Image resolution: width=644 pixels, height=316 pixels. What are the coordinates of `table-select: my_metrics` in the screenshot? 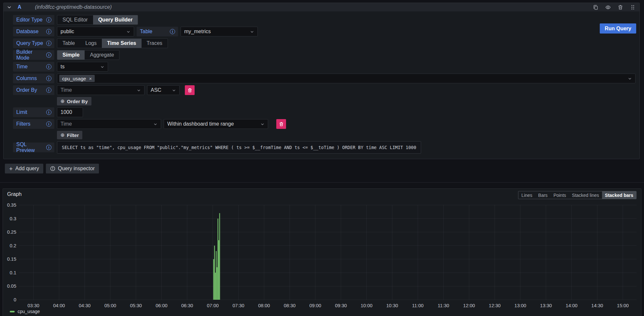 It's located at (219, 32).